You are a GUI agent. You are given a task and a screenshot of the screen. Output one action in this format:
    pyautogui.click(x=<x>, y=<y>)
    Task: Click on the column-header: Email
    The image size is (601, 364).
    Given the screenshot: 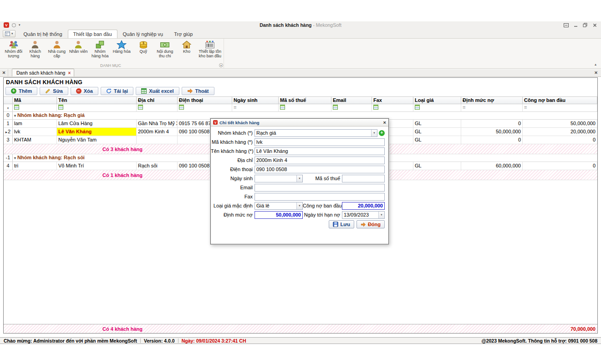 What is the action you would take?
    pyautogui.click(x=351, y=100)
    